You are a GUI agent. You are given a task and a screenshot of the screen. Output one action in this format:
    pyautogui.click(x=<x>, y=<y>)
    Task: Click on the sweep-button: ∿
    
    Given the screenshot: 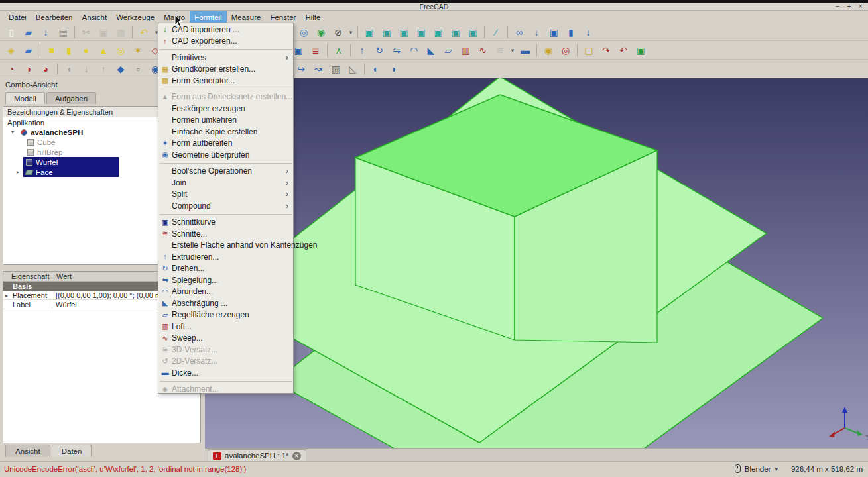 What is the action you would take?
    pyautogui.click(x=483, y=50)
    